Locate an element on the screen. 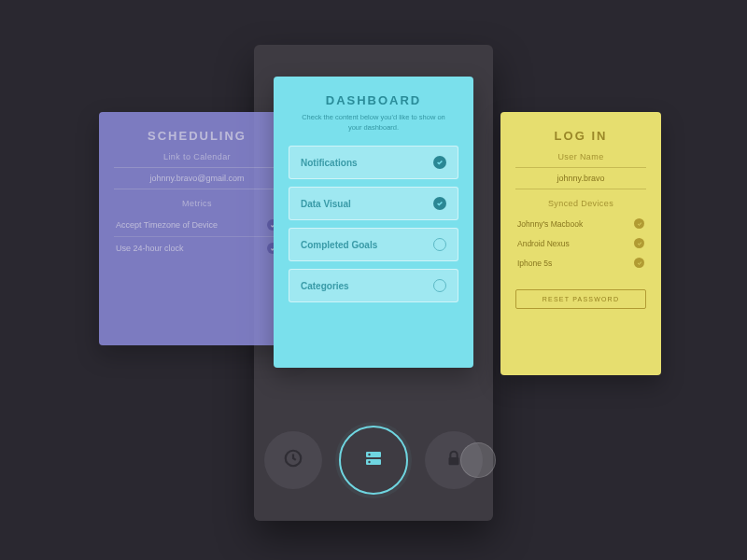  server-icon is located at coordinates (374, 460).